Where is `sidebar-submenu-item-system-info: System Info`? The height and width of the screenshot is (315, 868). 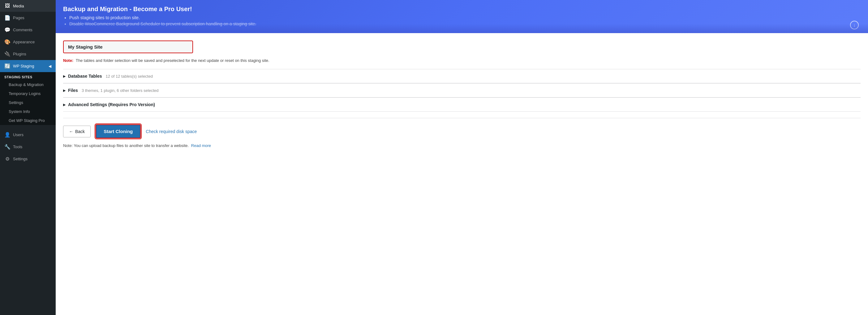
sidebar-submenu-item-system-info: System Info is located at coordinates (28, 112).